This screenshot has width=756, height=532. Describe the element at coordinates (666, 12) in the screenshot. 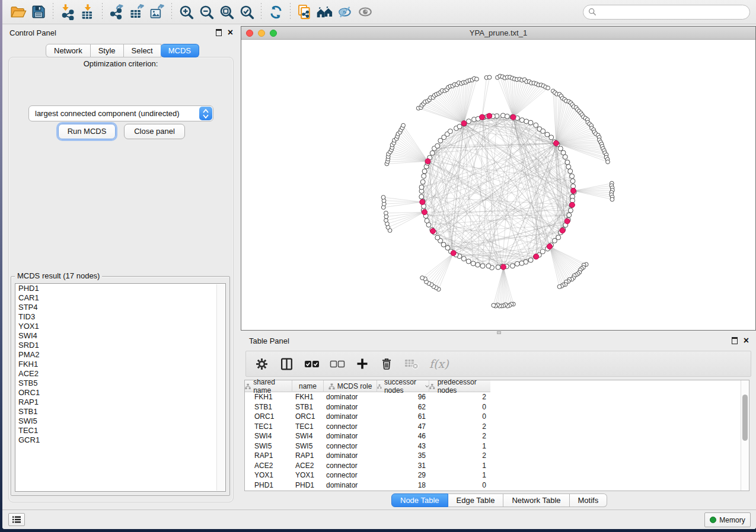

I see `search-field` at that location.